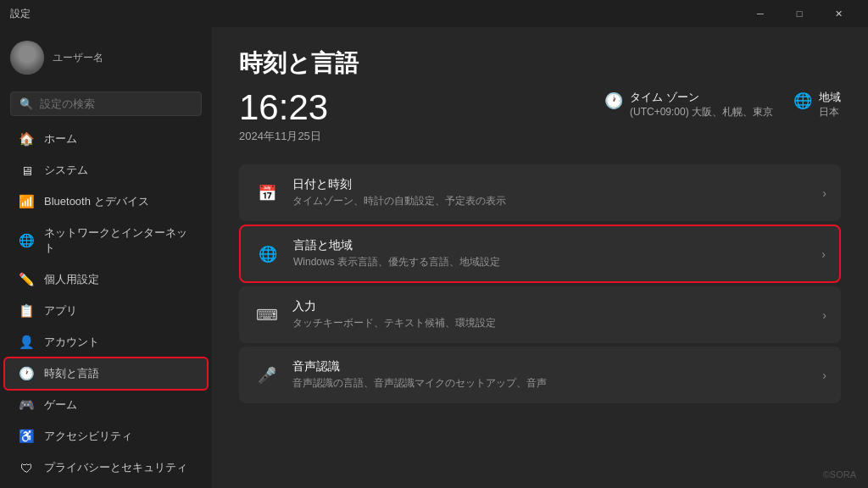  Describe the element at coordinates (26, 202) in the screenshot. I see `bluetooth-icon: 📶` at that location.